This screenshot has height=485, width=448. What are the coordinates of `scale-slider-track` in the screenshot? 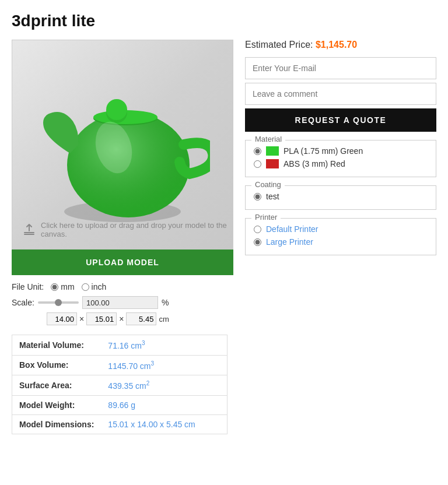 It's located at (58, 303).